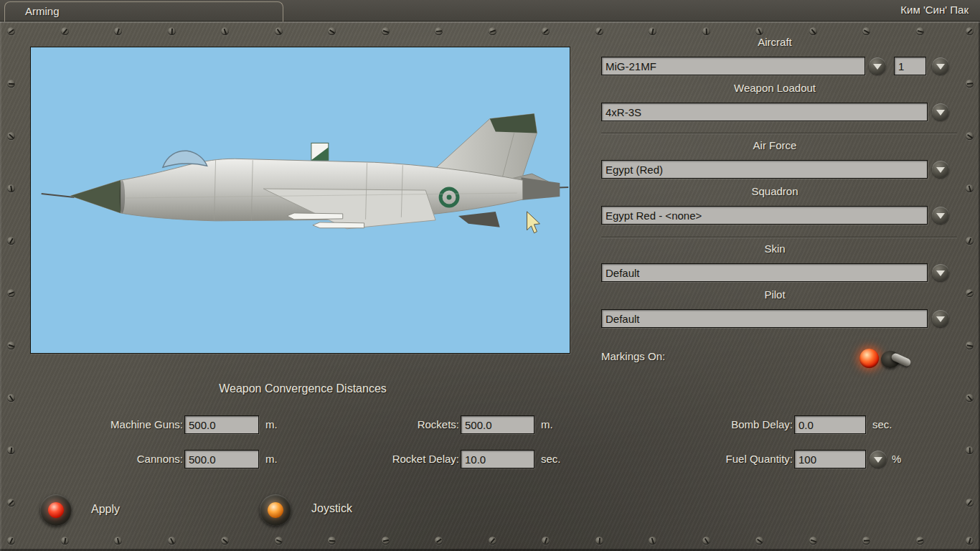 This screenshot has width=980, height=551. Describe the element at coordinates (941, 319) in the screenshot. I see `pilot-dropdown-button` at that location.